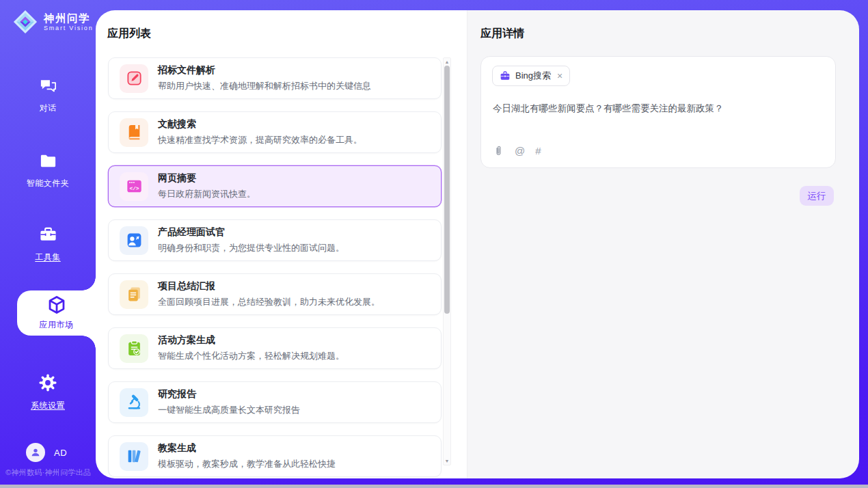  What do you see at coordinates (265, 70) in the screenshot?
I see `app-title: 招标文件解析` at bounding box center [265, 70].